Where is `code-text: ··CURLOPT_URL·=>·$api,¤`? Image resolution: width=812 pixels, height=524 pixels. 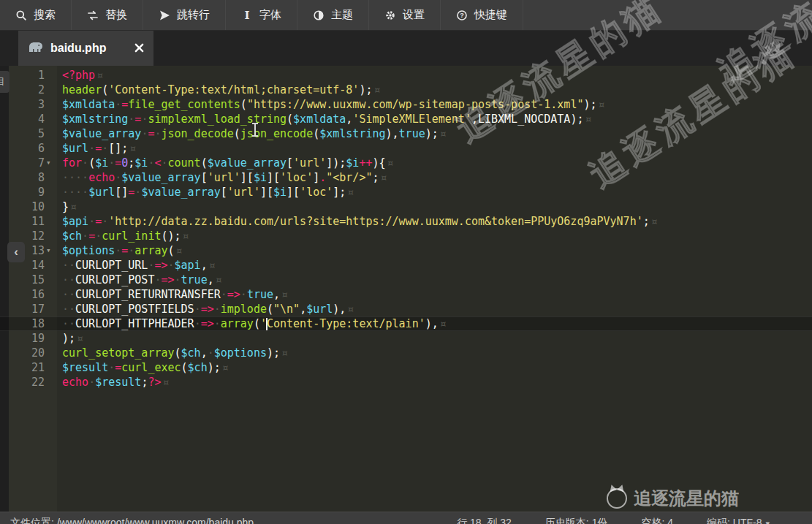 code-text: ··CURLOPT_URL·=>·$api,¤ is located at coordinates (136, 265).